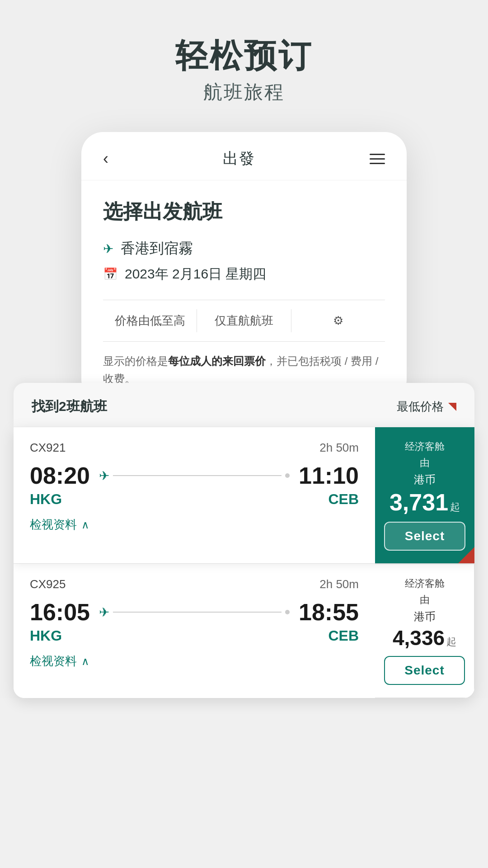 This screenshot has width=488, height=868. Describe the element at coordinates (70, 407) in the screenshot. I see `found-flights-label: 找到2班航班` at that location.